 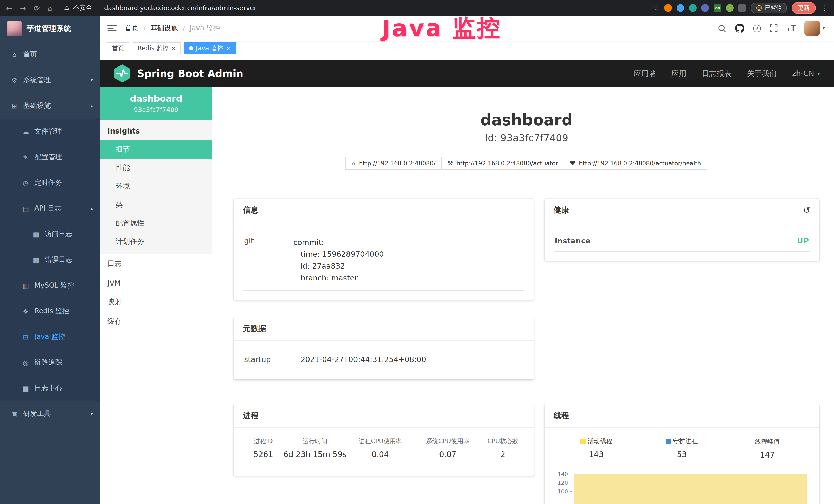 I want to click on browser-menu-icon: ⋮, so click(x=825, y=8).